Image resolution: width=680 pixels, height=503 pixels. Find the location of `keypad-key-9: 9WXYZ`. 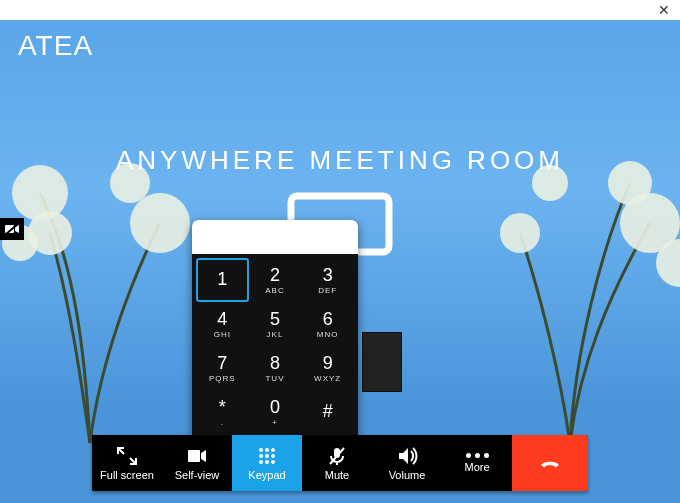

keypad-key-9: 9WXYZ is located at coordinates (328, 368).